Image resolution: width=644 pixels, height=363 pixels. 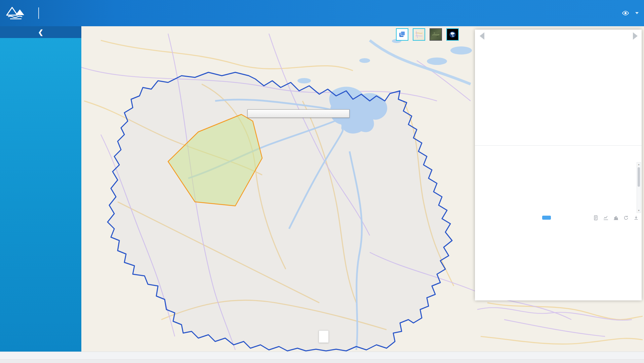 I want to click on header-divider, so click(x=39, y=13).